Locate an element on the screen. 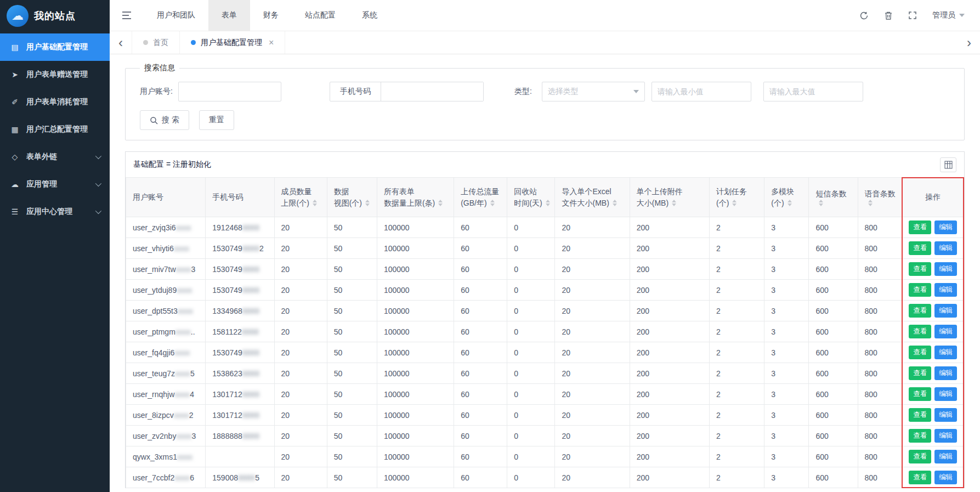  phone-input is located at coordinates (432, 92).